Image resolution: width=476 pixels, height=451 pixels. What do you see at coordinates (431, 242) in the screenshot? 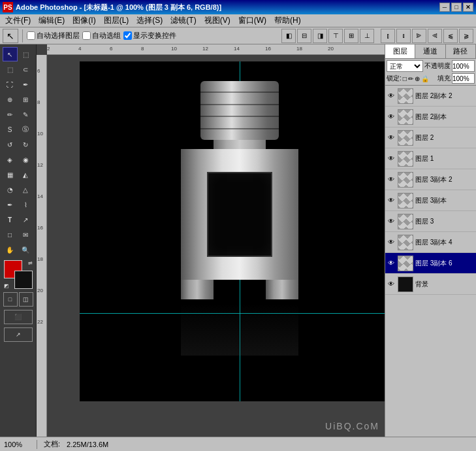
I see `list-item: 👁 图层 3副本 4` at bounding box center [431, 242].